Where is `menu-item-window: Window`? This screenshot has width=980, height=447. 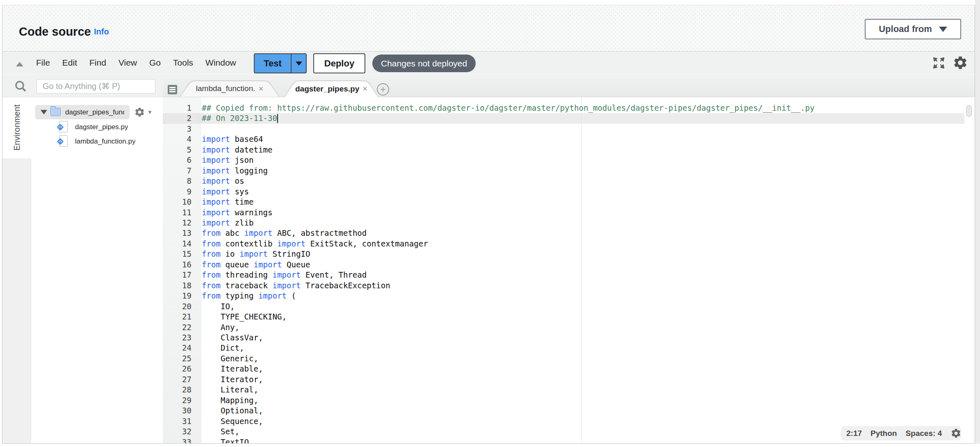
menu-item-window: Window is located at coordinates (221, 63).